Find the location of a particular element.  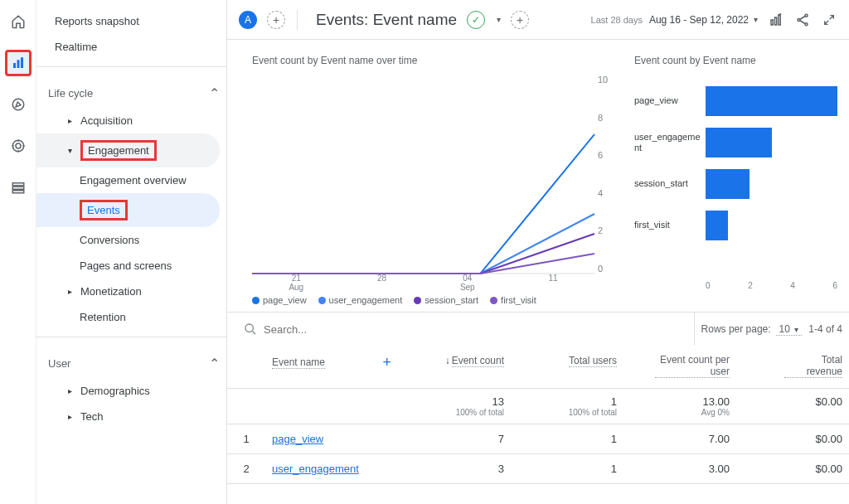

sidebar-item-reports-snapshot: Reports snapshot is located at coordinates (131, 22).